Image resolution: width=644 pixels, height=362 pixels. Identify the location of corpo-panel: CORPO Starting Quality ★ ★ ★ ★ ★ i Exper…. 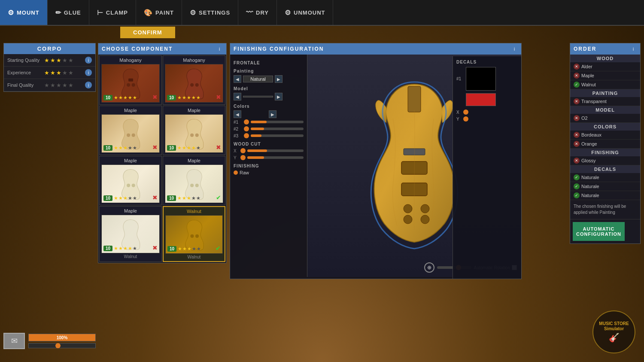
(50, 67).